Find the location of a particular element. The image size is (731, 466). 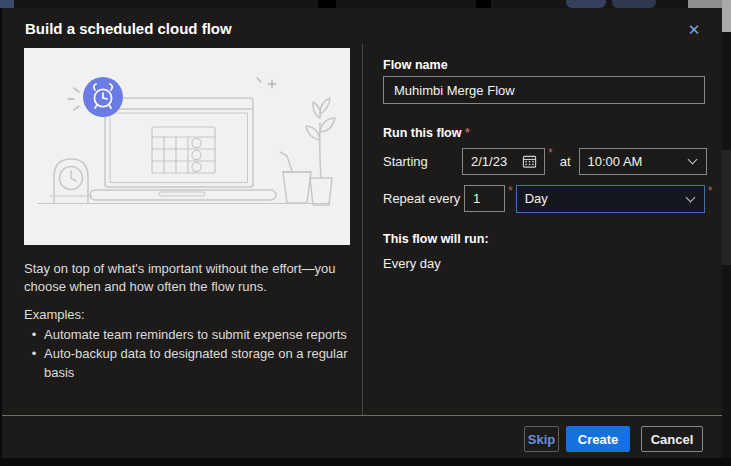

example-text: Auto-backup data to designated storage o… is located at coordinates (204, 364).